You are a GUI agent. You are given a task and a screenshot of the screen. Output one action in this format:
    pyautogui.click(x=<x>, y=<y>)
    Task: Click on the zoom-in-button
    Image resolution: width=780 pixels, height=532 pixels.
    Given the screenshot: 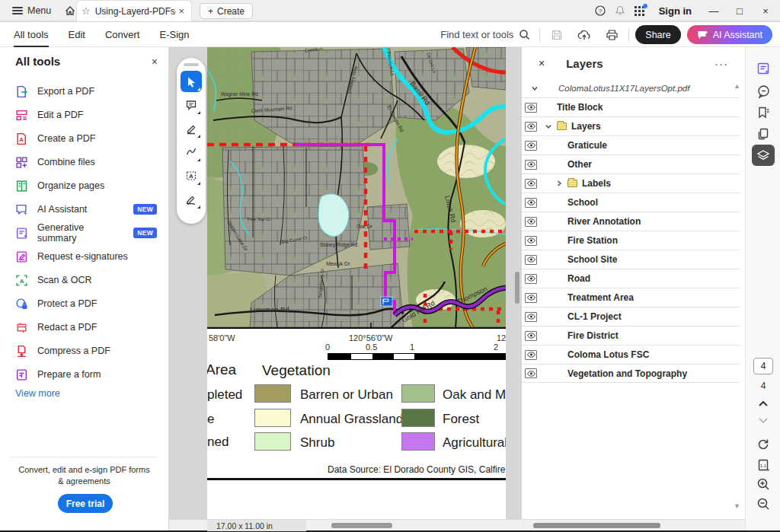 What is the action you would take?
    pyautogui.click(x=763, y=484)
    